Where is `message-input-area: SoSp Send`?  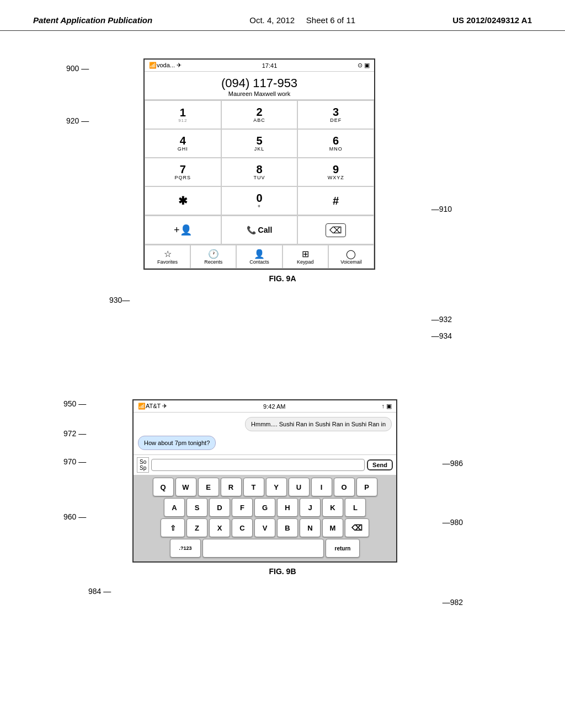 message-input-area: SoSp Send is located at coordinates (265, 465).